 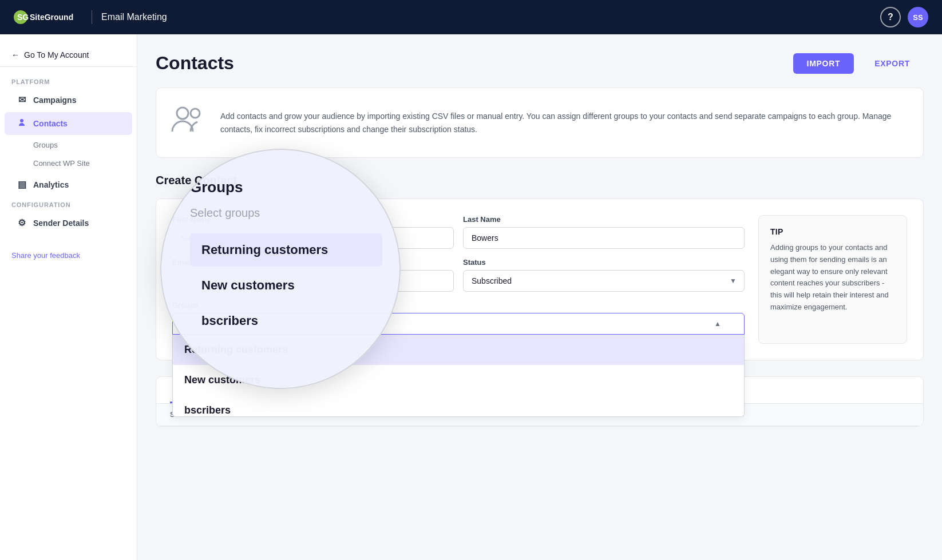 What do you see at coordinates (892, 63) in the screenshot?
I see `export-button: EXPORT` at bounding box center [892, 63].